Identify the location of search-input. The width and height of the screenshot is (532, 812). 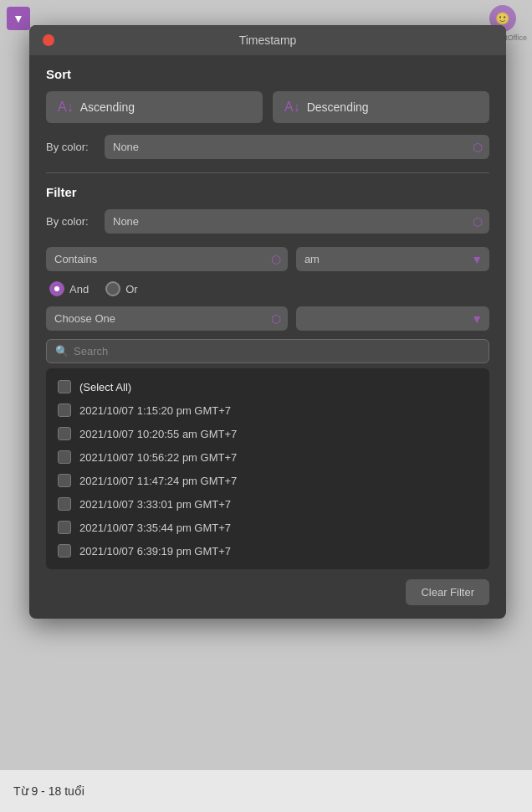
(277, 352).